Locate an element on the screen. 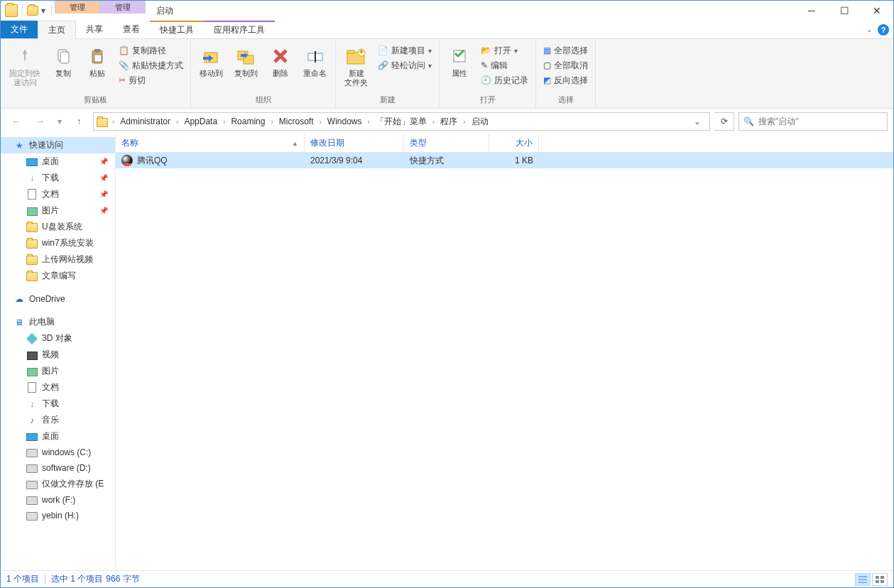 The height and width of the screenshot is (588, 894). sidebar-item: 仅做文件存放 (E is located at coordinates (58, 484).